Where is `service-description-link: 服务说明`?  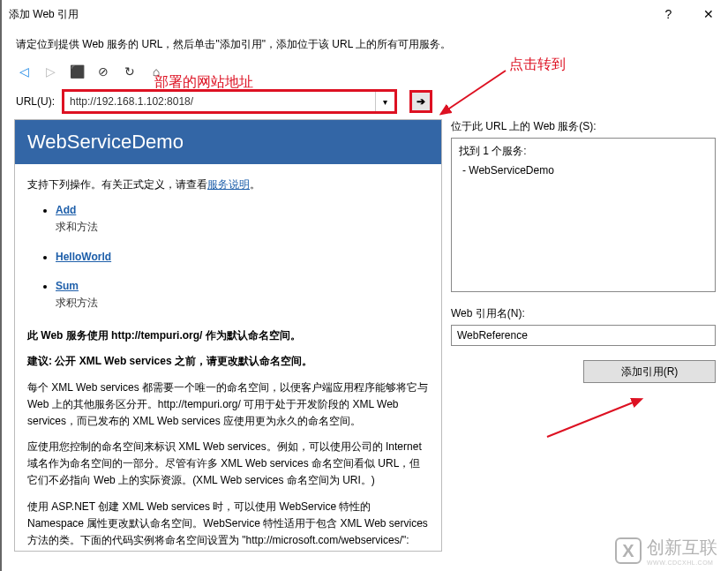 service-description-link: 服务说明 is located at coordinates (229, 184).